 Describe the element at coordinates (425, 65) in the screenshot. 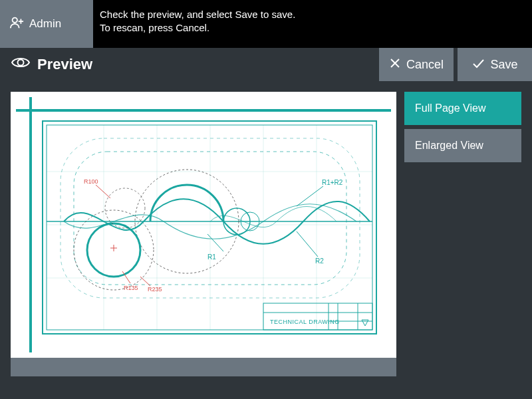

I see `cancel-label: Cancel` at that location.